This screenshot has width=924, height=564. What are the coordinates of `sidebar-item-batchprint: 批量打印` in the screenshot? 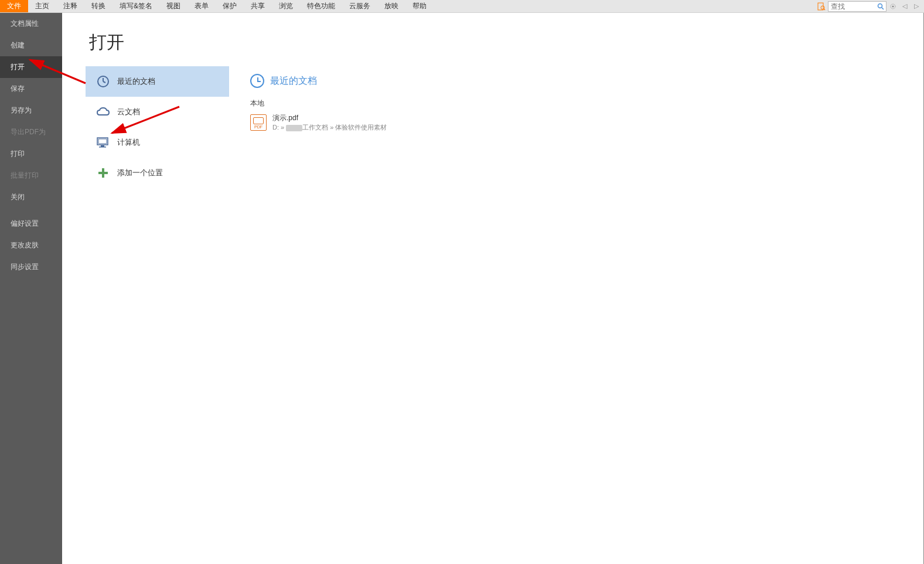 It's located at (31, 176).